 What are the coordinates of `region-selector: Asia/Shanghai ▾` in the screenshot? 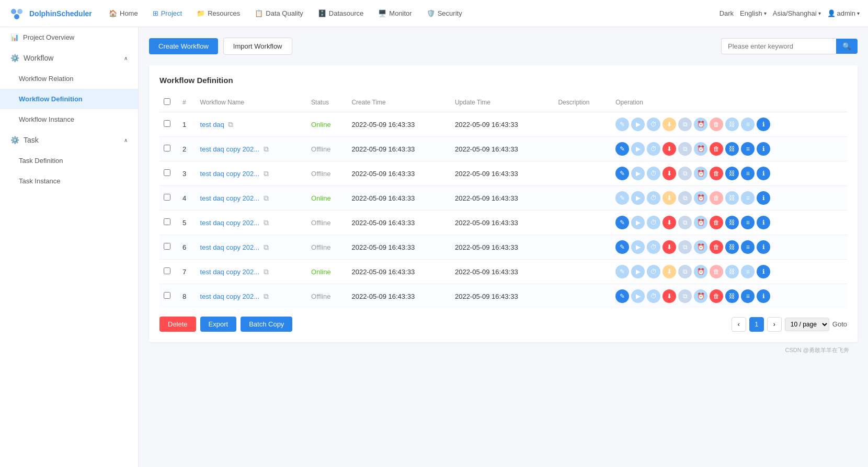 It's located at (797, 14).